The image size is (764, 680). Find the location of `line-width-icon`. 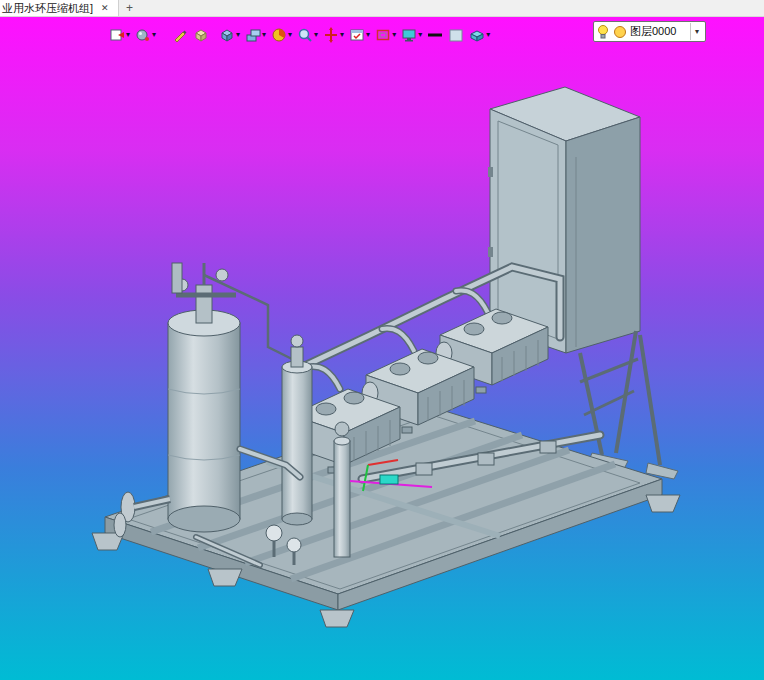

line-width-icon is located at coordinates (435, 35).